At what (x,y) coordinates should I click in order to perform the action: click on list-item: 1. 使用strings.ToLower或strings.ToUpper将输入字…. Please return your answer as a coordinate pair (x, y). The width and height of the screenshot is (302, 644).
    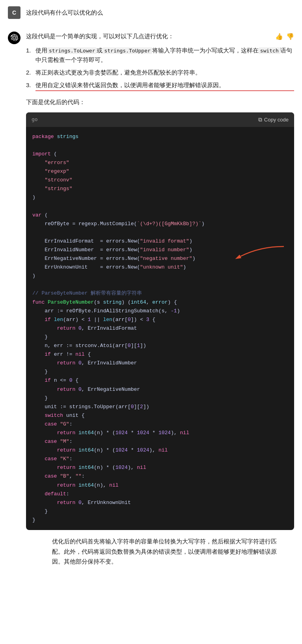
    Looking at the image, I should click on (160, 55).